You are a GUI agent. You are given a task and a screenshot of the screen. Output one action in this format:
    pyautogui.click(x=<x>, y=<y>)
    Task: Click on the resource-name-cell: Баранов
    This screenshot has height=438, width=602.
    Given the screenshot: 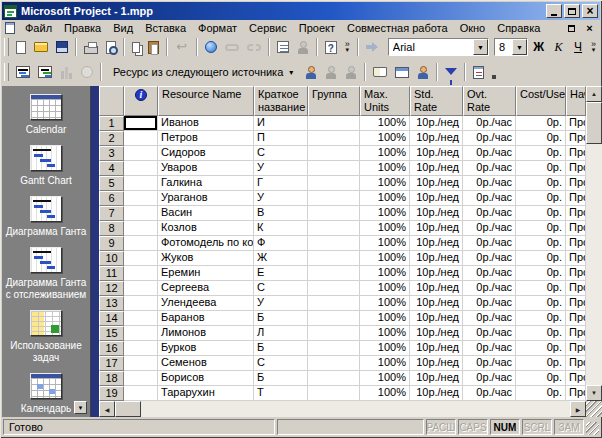 What is the action you would take?
    pyautogui.click(x=206, y=318)
    